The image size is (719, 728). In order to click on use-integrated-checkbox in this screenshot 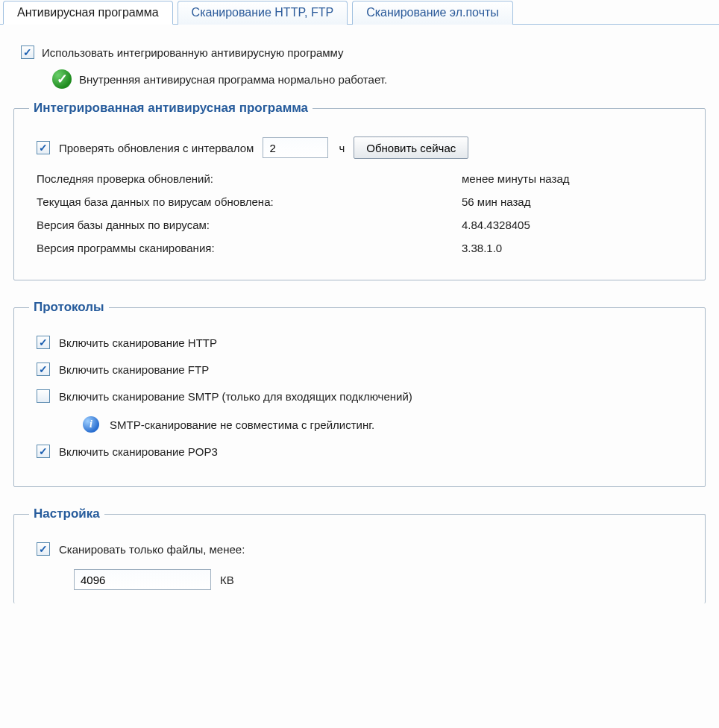, I will do `click(28, 52)`.